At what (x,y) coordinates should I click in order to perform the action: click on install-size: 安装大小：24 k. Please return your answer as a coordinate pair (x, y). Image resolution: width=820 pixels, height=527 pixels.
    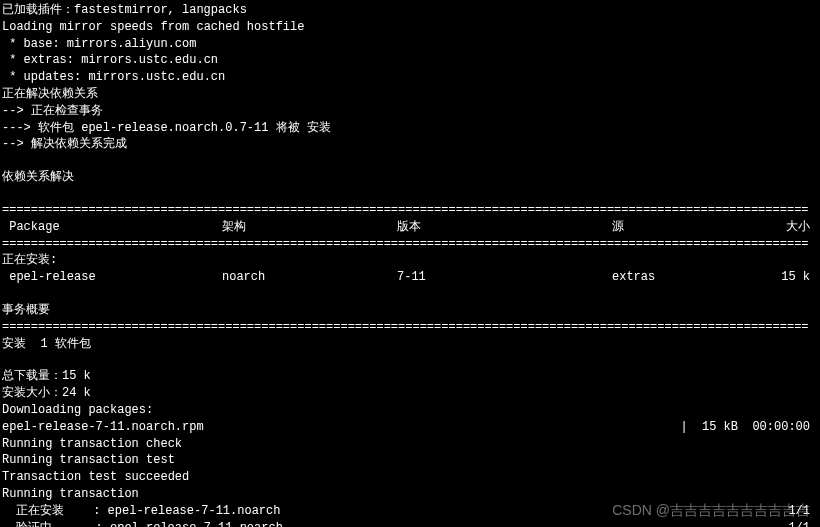
    Looking at the image, I should click on (410, 394).